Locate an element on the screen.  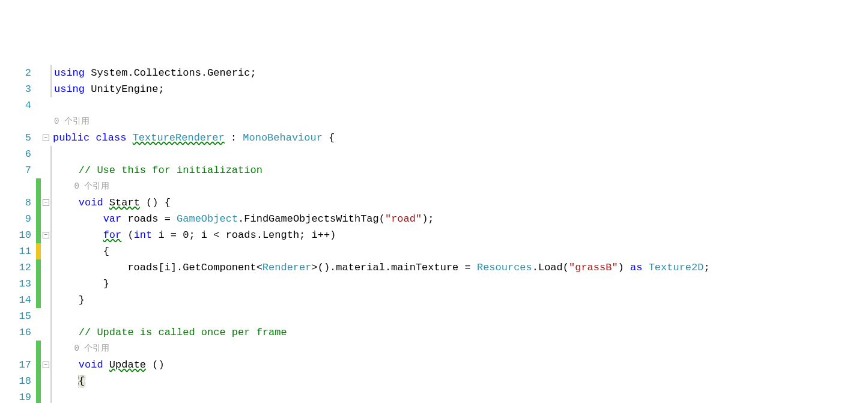
code-content: var roads = GameObject.FindGameObjectsWi… is located at coordinates (243, 219).